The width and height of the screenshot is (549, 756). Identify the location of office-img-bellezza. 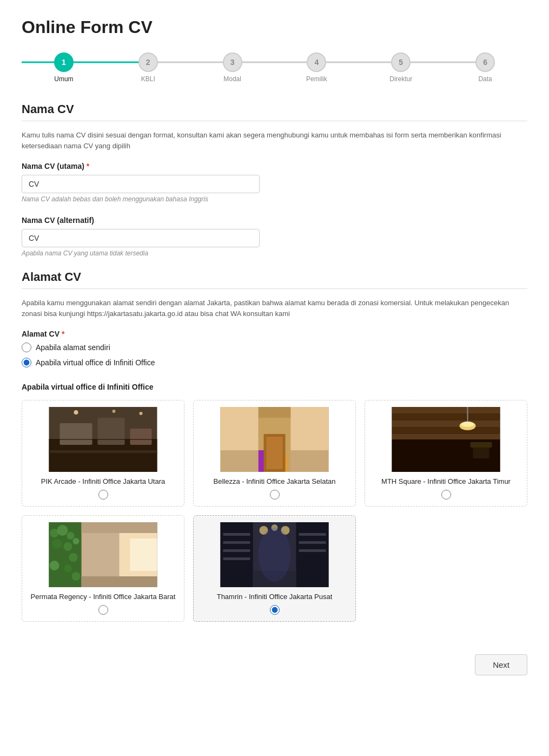
(275, 439).